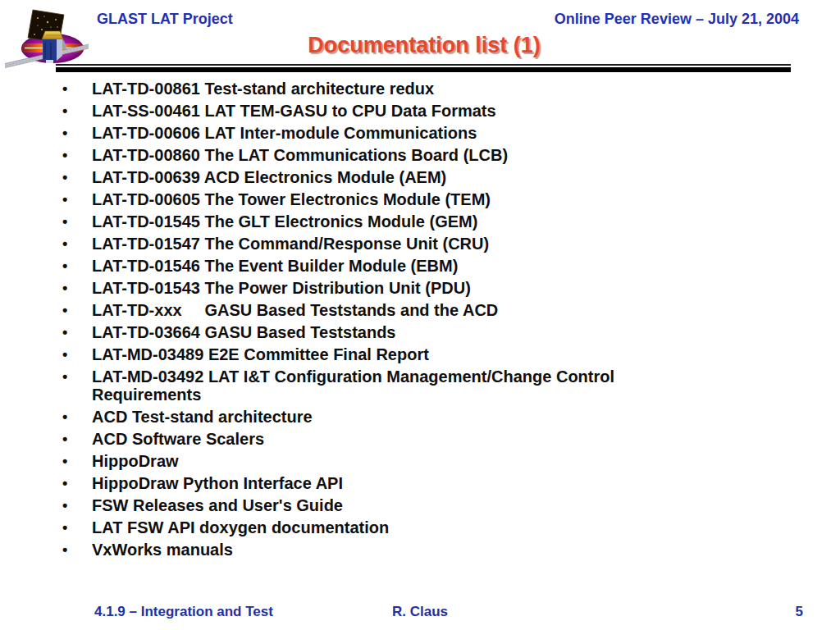 This screenshot has height=630, width=840. What do you see at coordinates (178, 439) in the screenshot?
I see `list-item-text: ACD Software Scalers` at bounding box center [178, 439].